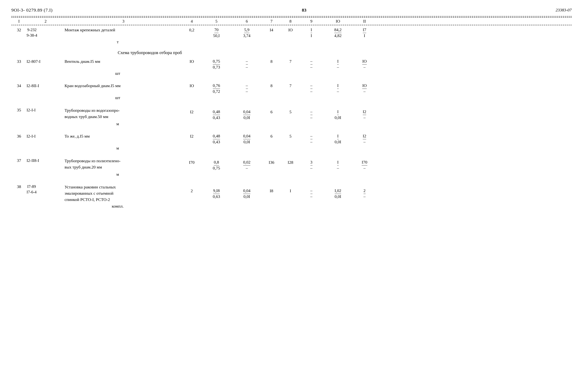 Image resolution: width=583 pixels, height=392 pixels. I want to click on unit-label: компл., so click(118, 206).